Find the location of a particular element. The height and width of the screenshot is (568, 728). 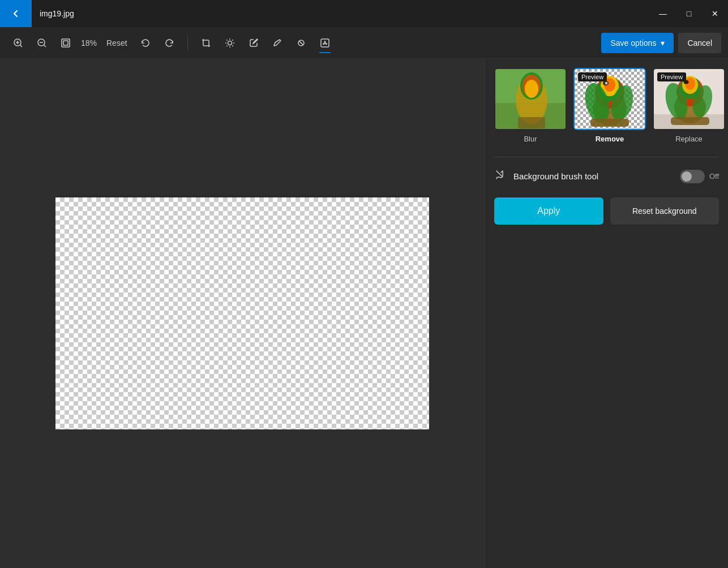

crop-tool-button is located at coordinates (206, 43).